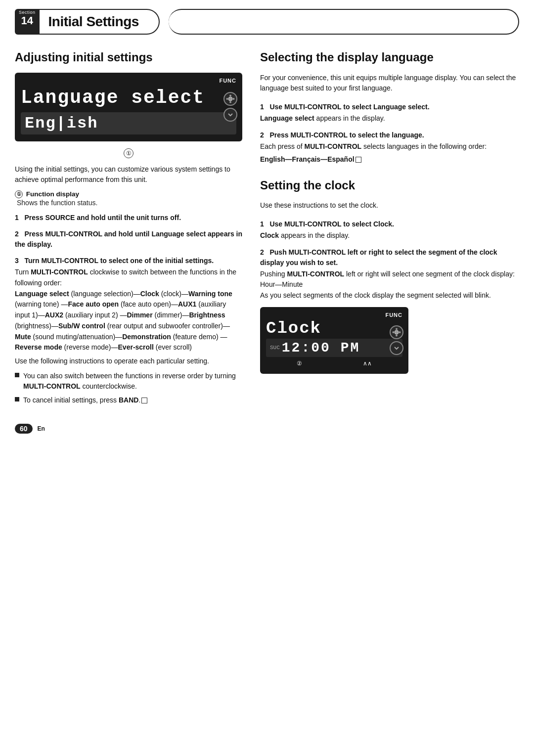  Describe the element at coordinates (129, 175) in the screenshot. I see `intro-text: Using the initial settings, you can cust…` at that location.